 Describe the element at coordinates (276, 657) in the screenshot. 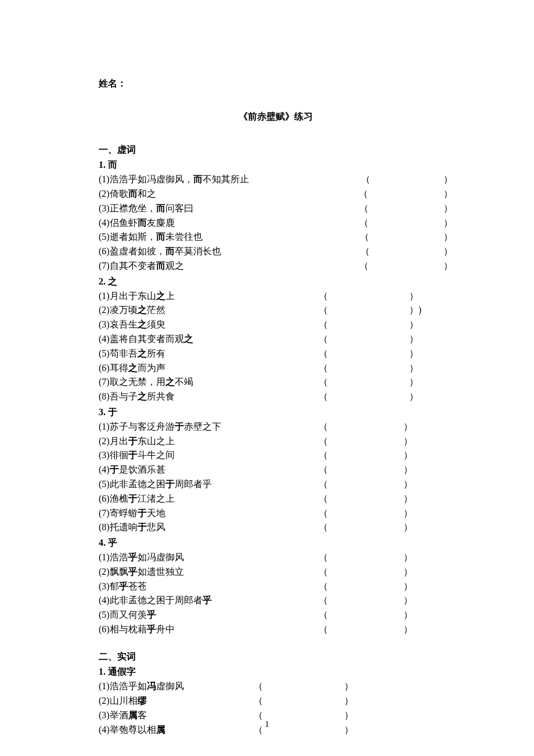

I see `section-heading: 二、实词` at that location.